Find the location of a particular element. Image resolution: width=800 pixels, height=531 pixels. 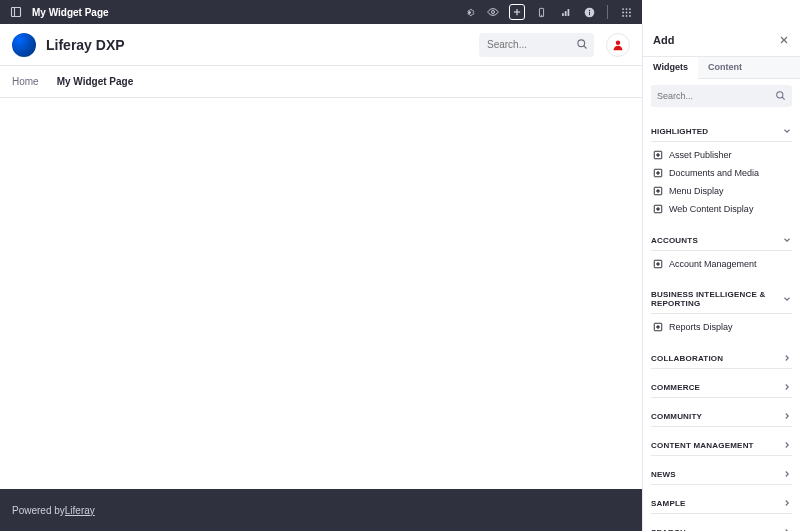

widget-label: Documents and Media is located at coordinates (714, 173).